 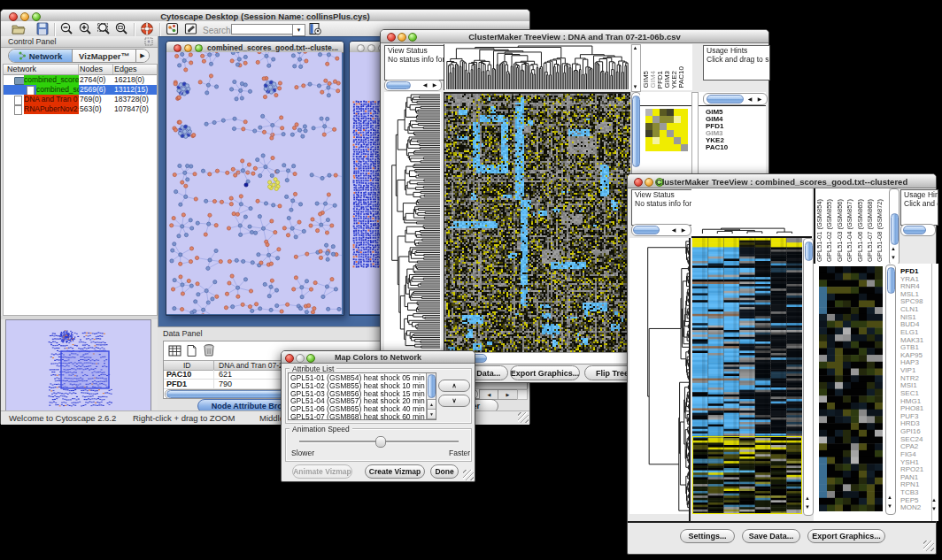 What do you see at coordinates (378, 357) in the screenshot?
I see `dialog-title: Map Colors to Network` at bounding box center [378, 357].